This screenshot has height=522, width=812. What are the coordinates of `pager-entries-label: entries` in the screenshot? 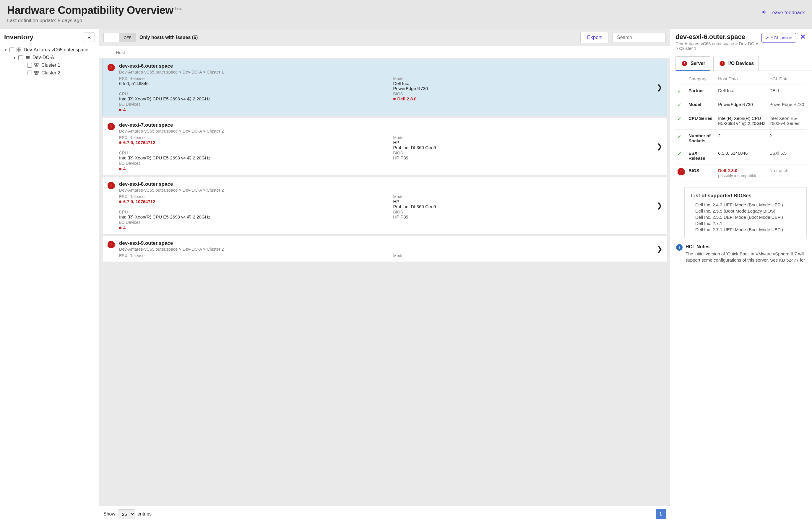 It's located at (144, 514).